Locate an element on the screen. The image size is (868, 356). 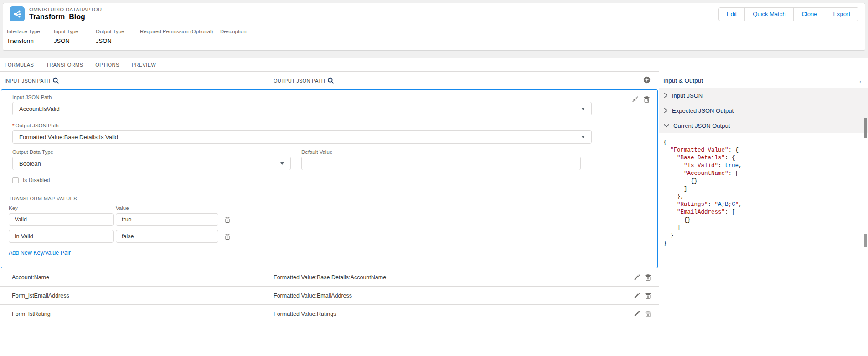
default-value-input is located at coordinates (441, 163).